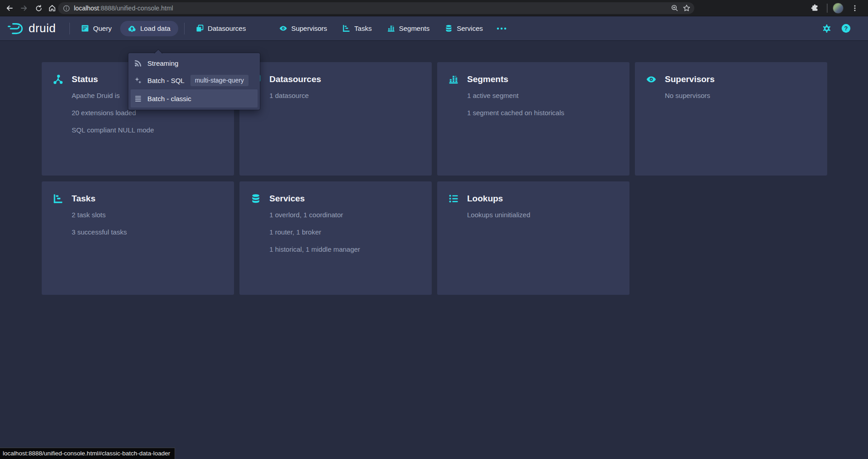 This screenshot has width=868, height=459. What do you see at coordinates (690, 79) in the screenshot?
I see `supervisors-card-title: Supervisors` at bounding box center [690, 79].